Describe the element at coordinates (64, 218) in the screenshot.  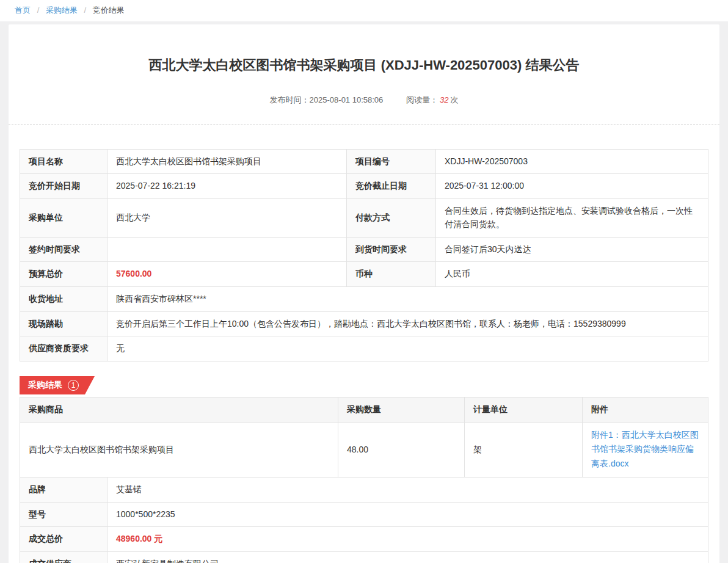
I see `field-label: 采购单位` at that location.